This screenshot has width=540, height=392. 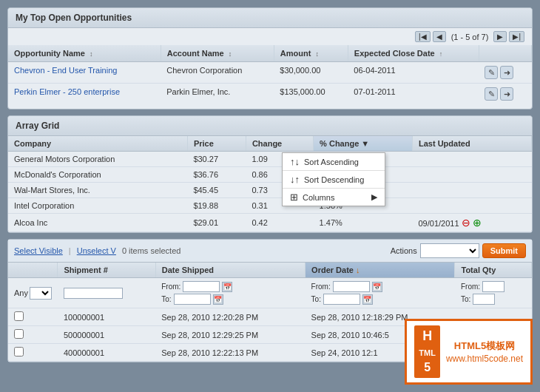 I want to click on columns-icon: ⊞, so click(x=294, y=197).